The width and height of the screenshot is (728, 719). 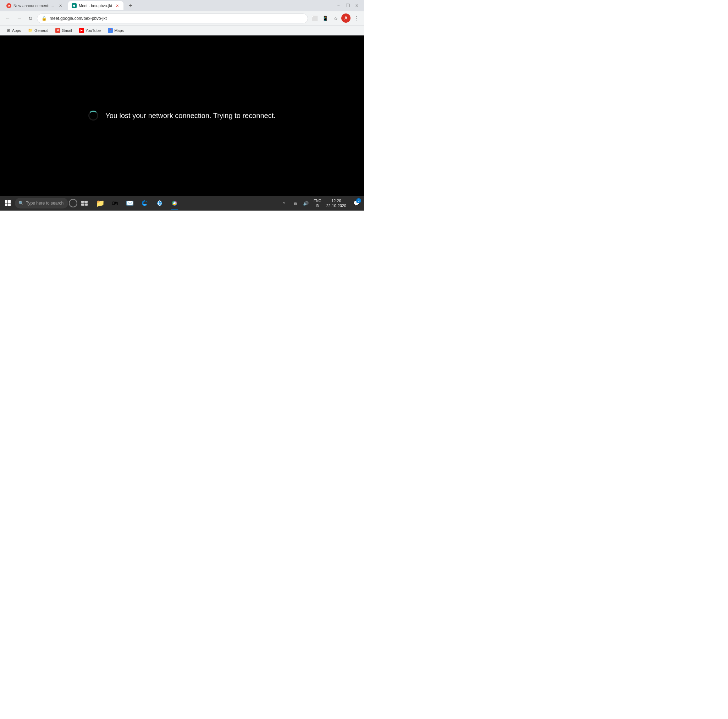 What do you see at coordinates (182, 116) in the screenshot?
I see `reconnect-container: You lost your network connection. Trying…` at bounding box center [182, 116].